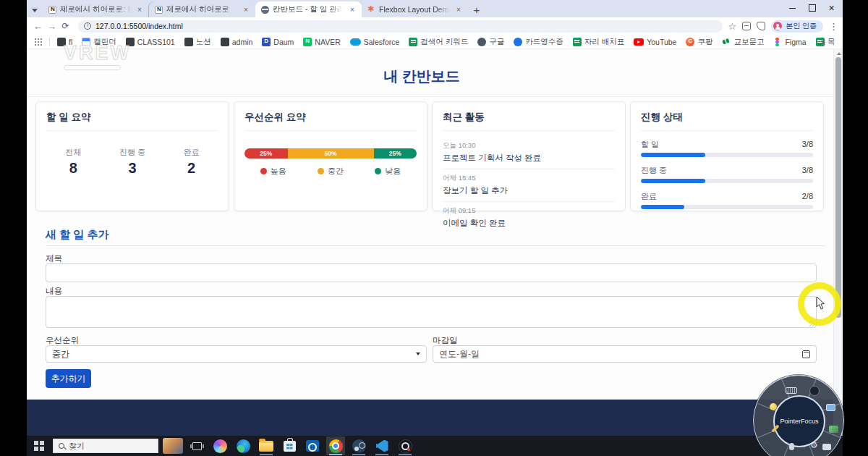 The width and height of the screenshot is (868, 456). I want to click on scrollbar-thumb, so click(838, 187).